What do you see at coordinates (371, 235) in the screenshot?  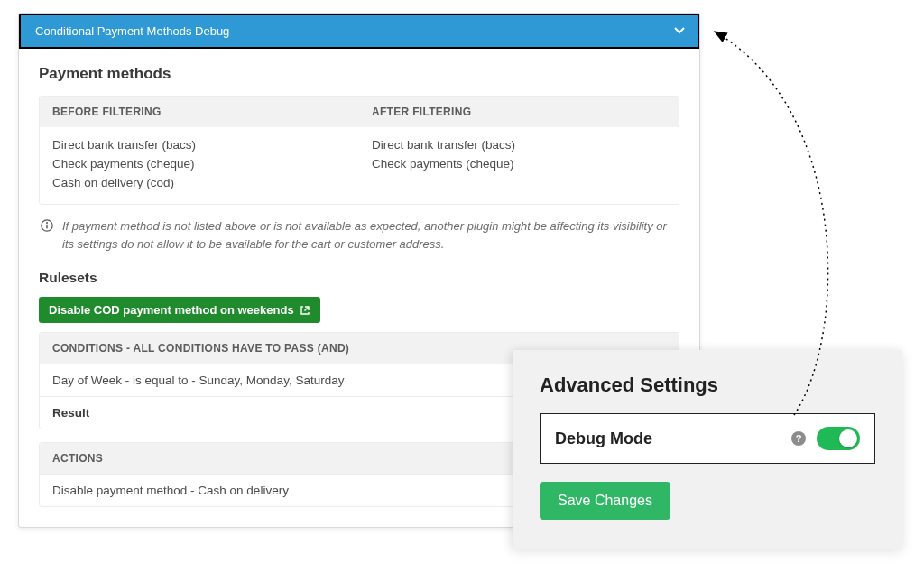 I see `info-note-text: If payment method is not listed above or…` at bounding box center [371, 235].